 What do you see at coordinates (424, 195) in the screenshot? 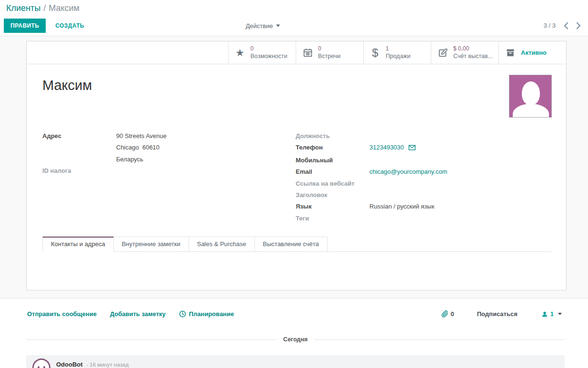
I see `field-heading: Заголовок` at bounding box center [424, 195].